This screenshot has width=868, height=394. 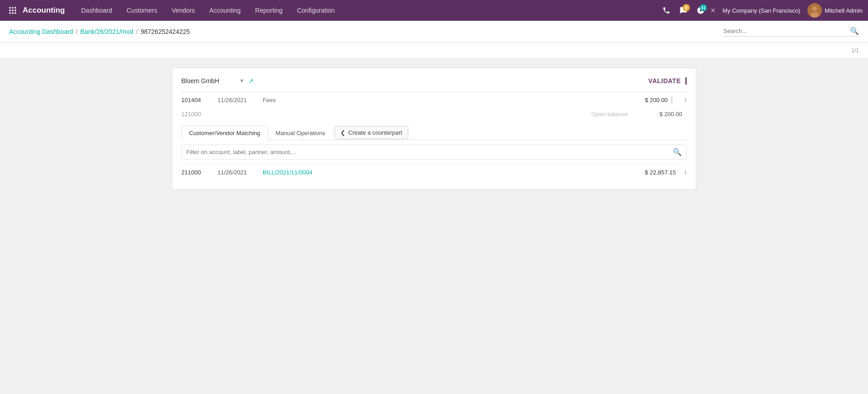 I want to click on breadcrumb-sep-2: /, so click(x=137, y=32).